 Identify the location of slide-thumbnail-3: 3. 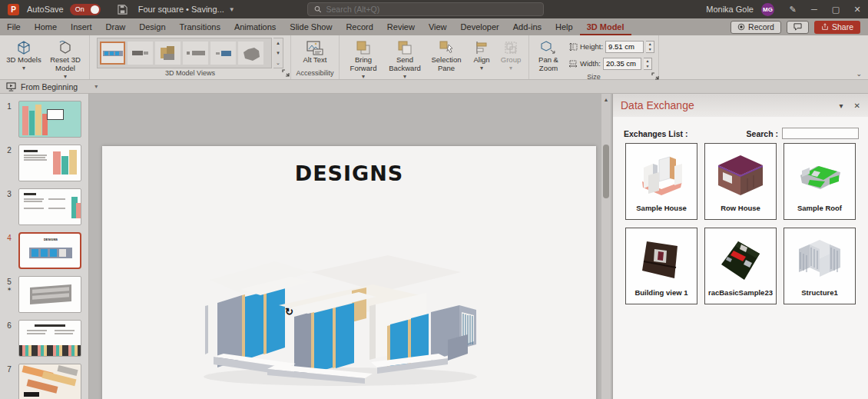
(45, 207).